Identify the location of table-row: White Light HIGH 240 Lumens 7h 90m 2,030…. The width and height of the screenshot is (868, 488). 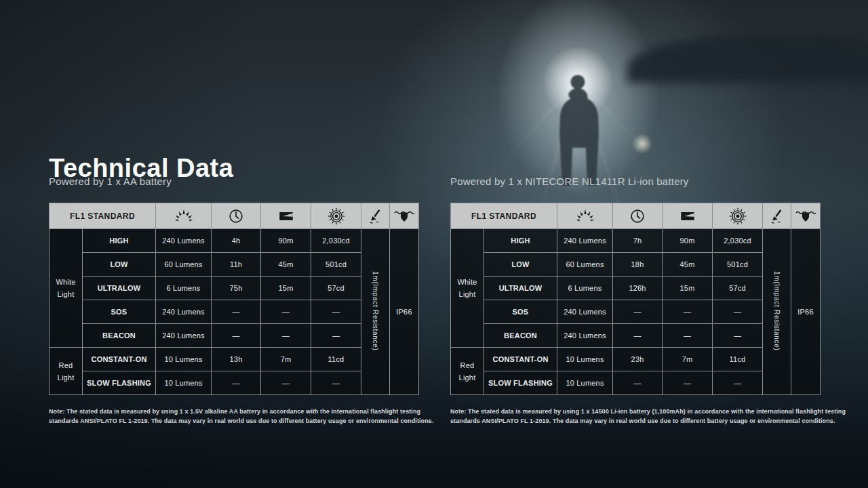
(636, 241).